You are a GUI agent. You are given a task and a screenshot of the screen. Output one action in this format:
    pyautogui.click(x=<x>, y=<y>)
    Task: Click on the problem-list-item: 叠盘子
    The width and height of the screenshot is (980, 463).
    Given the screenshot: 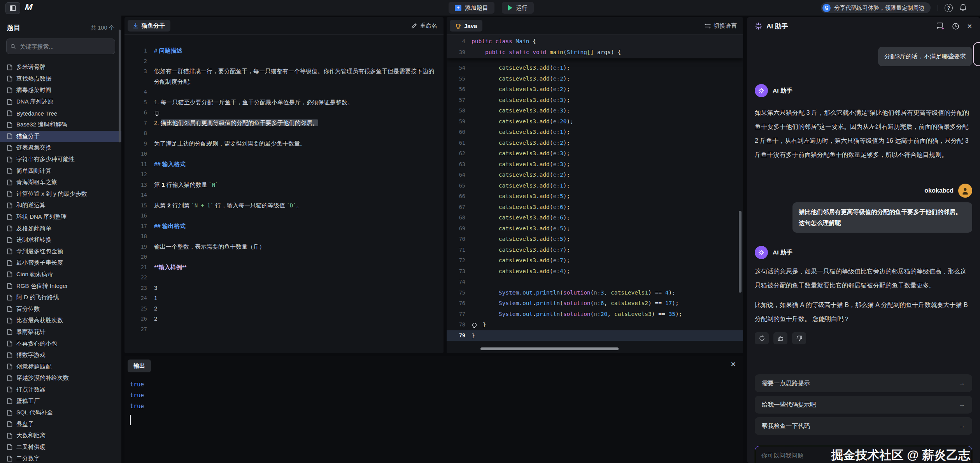 What is the action you would take?
    pyautogui.click(x=61, y=424)
    